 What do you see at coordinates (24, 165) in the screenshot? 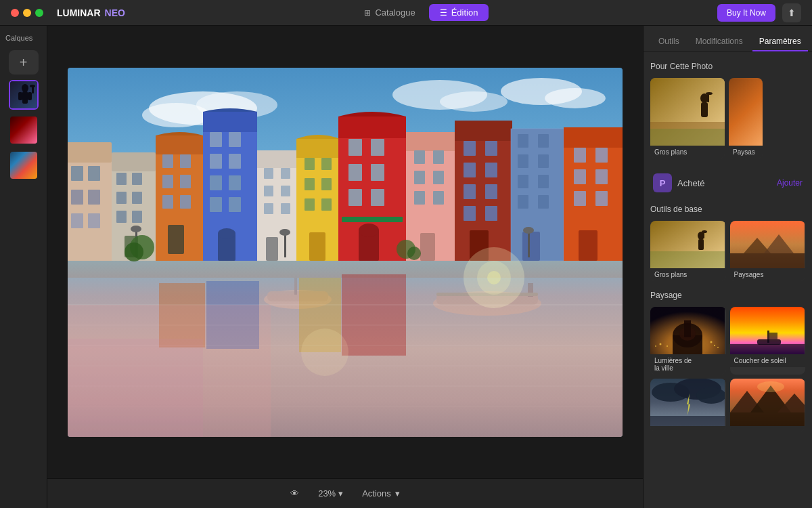
I see `layer3-preview` at bounding box center [24, 165].